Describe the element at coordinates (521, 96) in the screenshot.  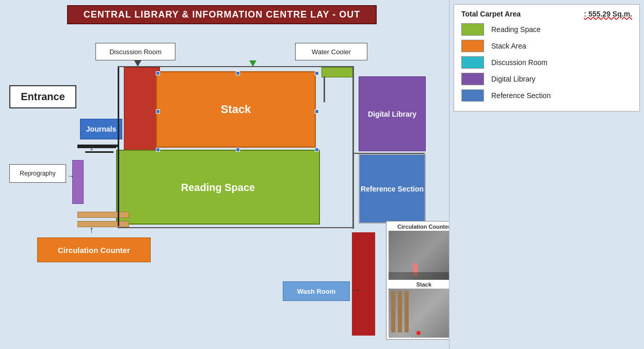
I see `legend-label-reference-section: Reference Section` at that location.